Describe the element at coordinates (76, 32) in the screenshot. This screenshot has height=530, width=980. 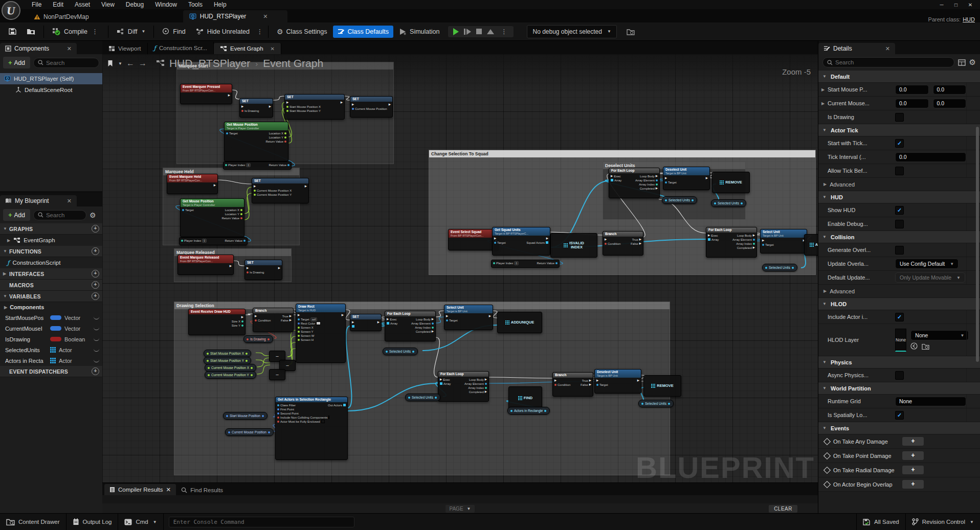
I see `compile-button: Compile ⋮` at that location.